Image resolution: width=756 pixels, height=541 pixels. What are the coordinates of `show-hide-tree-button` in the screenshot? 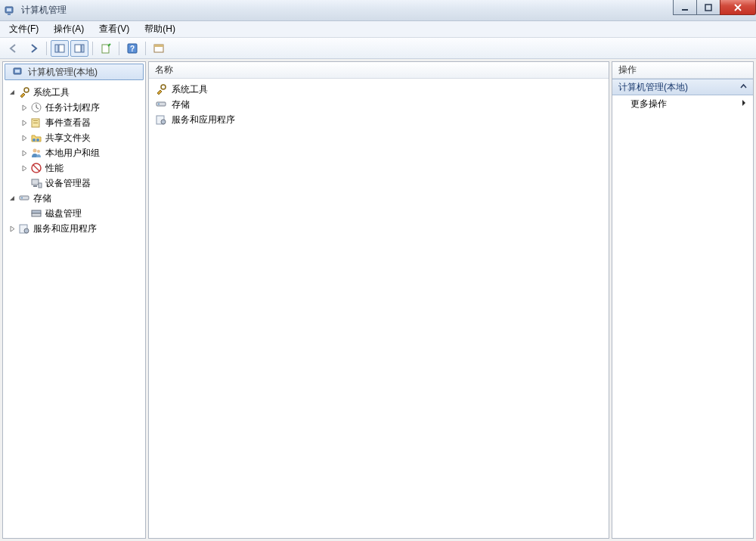 It's located at (60, 48).